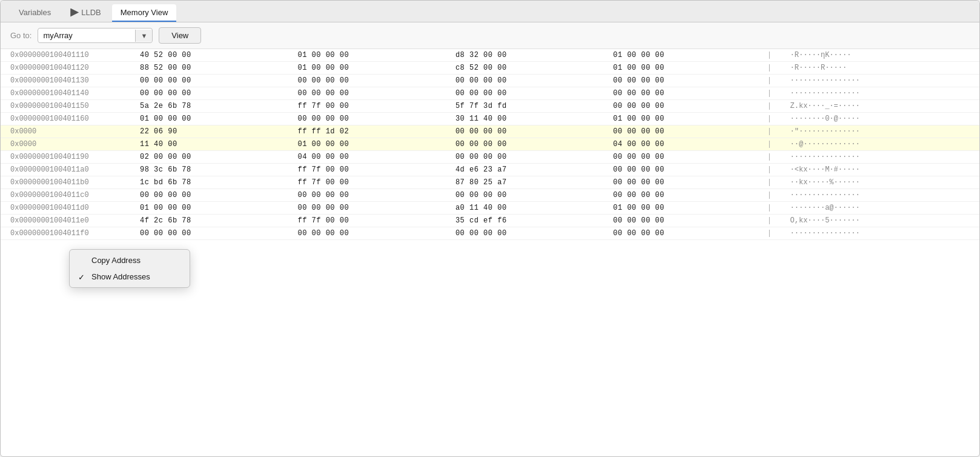 The height and width of the screenshot is (457, 980). Describe the element at coordinates (490, 144) in the screenshot. I see `table-row: 0x000011 40 0001 00 00 0000 00 00 0004 0…` at that location.